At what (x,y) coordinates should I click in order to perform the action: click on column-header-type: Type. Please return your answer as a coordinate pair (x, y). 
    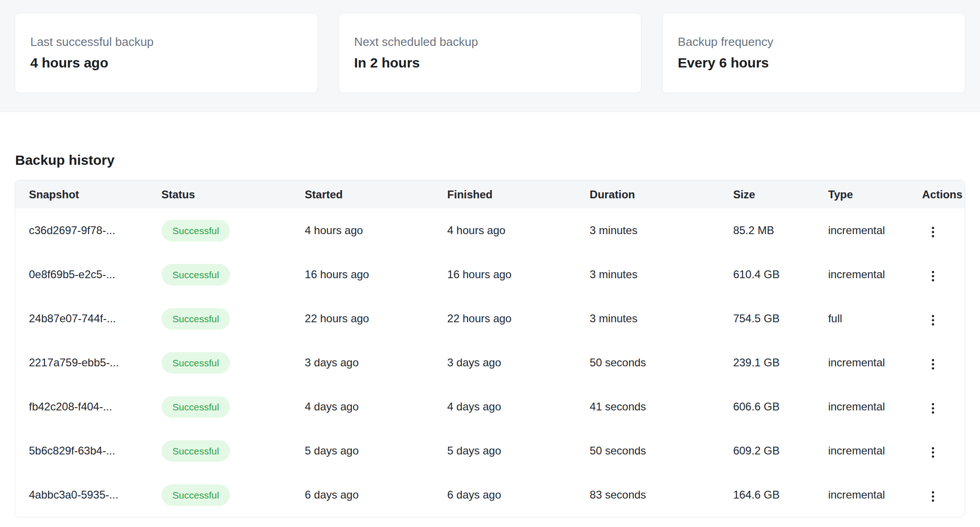
    Looking at the image, I should click on (875, 195).